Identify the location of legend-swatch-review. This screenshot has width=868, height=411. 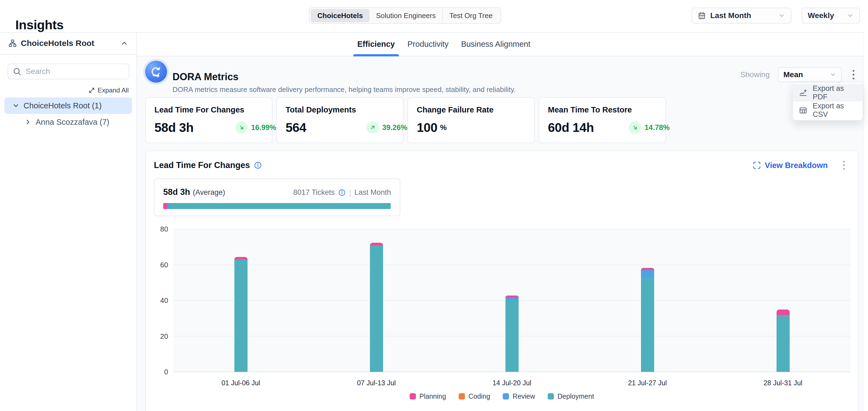
(506, 397).